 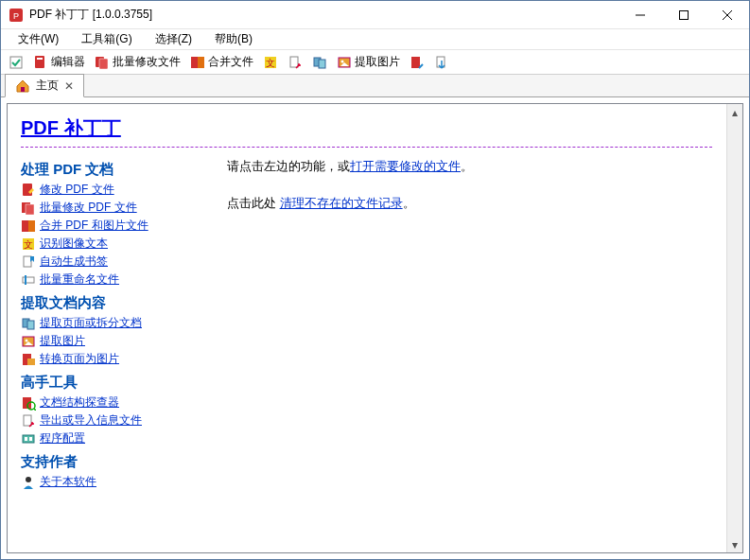 What do you see at coordinates (120, 420) in the screenshot?
I see `link-import-export: 导出或导入信息文件` at bounding box center [120, 420].